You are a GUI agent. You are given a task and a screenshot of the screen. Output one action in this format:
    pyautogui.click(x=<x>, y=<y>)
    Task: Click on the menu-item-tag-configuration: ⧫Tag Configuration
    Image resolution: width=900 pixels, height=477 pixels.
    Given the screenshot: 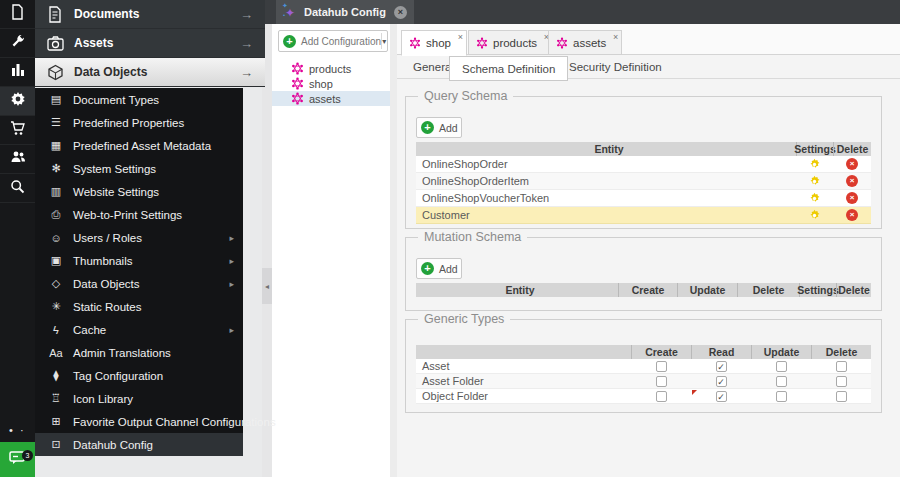 What is the action you would take?
    pyautogui.click(x=139, y=376)
    